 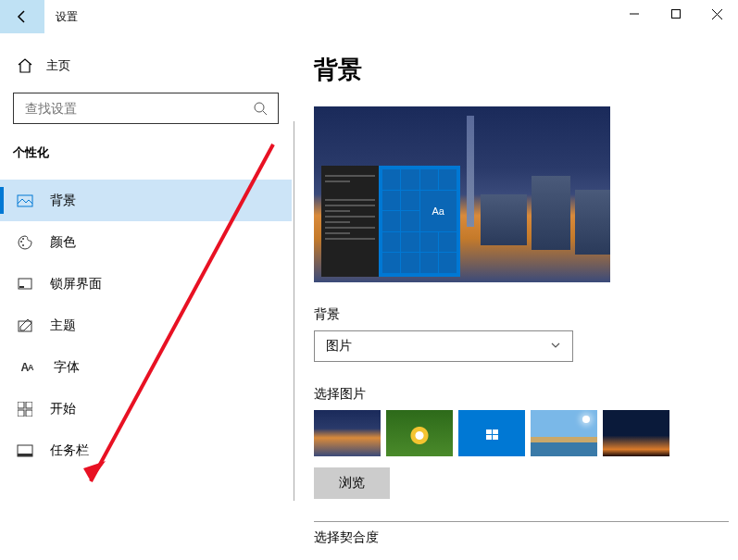 What do you see at coordinates (63, 201) in the screenshot?
I see `sidebar-item-label: 背景` at bounding box center [63, 201].